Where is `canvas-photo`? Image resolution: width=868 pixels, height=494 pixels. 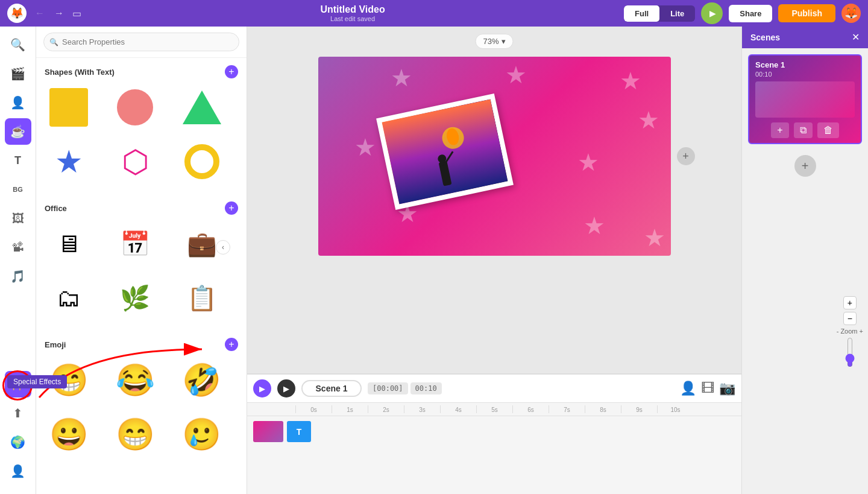
canvas-photo is located at coordinates (445, 152).